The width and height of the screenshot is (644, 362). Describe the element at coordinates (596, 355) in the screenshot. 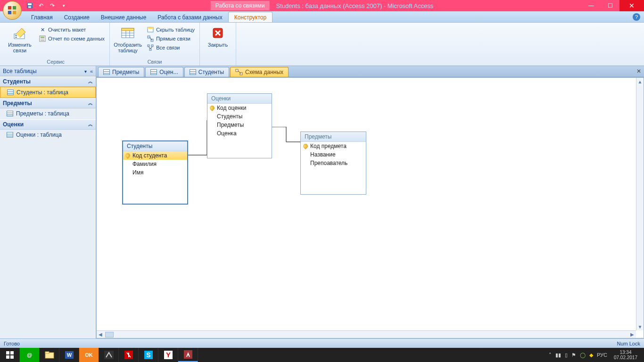

I see `system-tray: ˄ ▮▮ ▯ ⚑ ◯ ◆ РУС 13:3407.02.2017` at that location.